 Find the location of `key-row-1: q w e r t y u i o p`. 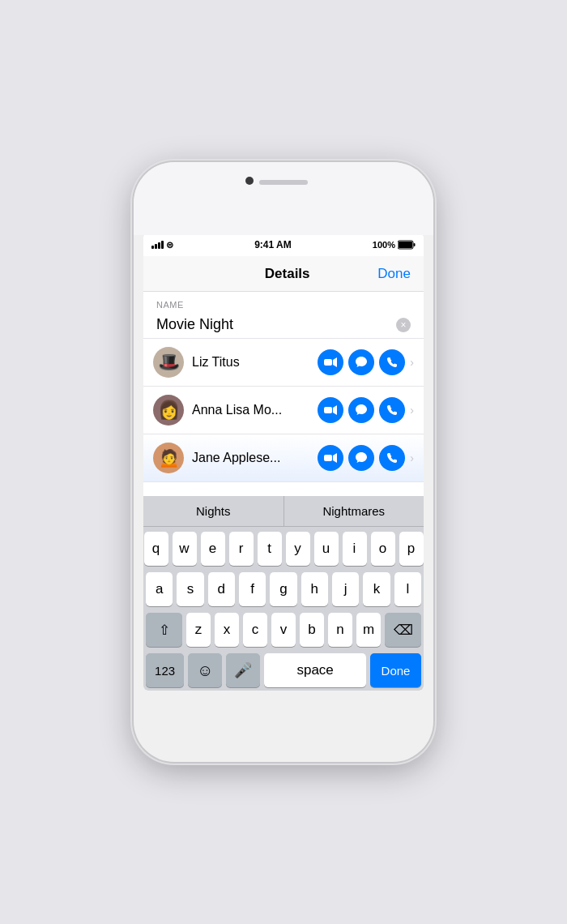

key-row-1: q w e r t y u i o p is located at coordinates (284, 549).